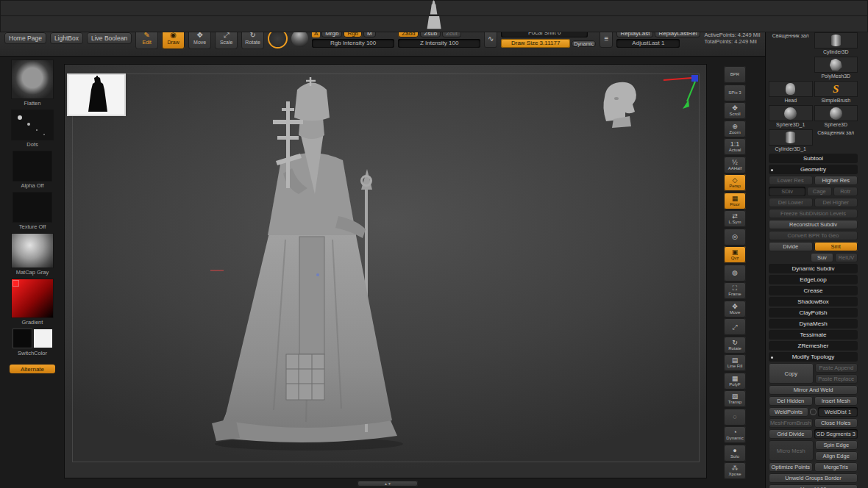  I want to click on unweld-all-button: Unweld All, so click(814, 487).